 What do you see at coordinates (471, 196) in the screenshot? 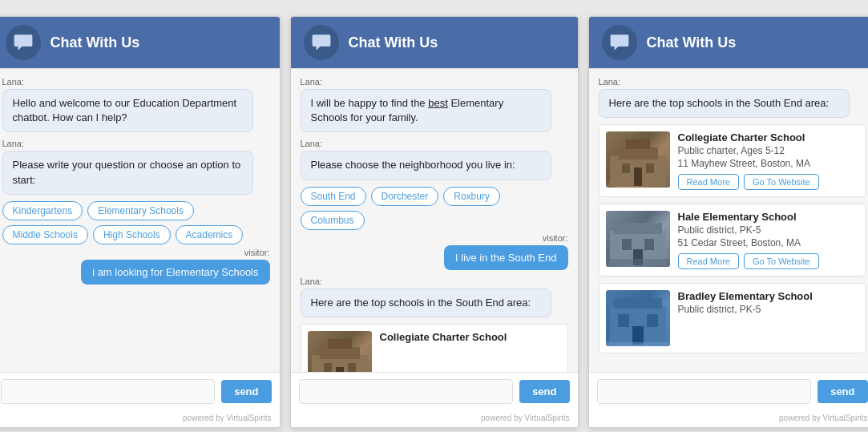
I see `option-roxbury: Roxbury` at bounding box center [471, 196].